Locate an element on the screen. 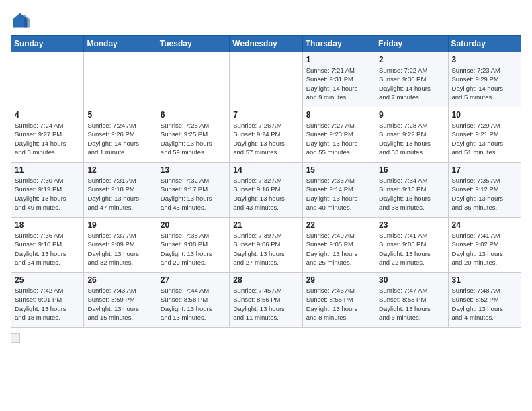 The image size is (532, 411). day-header-tuesday: Tuesday is located at coordinates (193, 44).